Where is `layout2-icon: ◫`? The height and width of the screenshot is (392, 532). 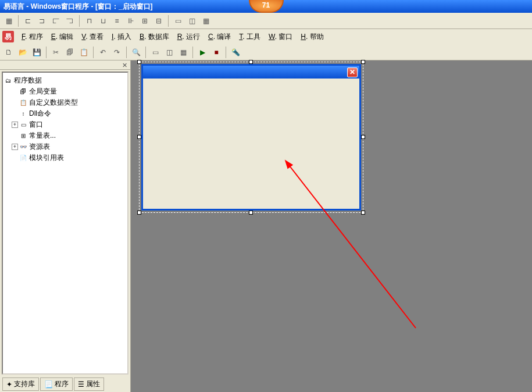
layout2-icon: ◫ is located at coordinates (169, 52).